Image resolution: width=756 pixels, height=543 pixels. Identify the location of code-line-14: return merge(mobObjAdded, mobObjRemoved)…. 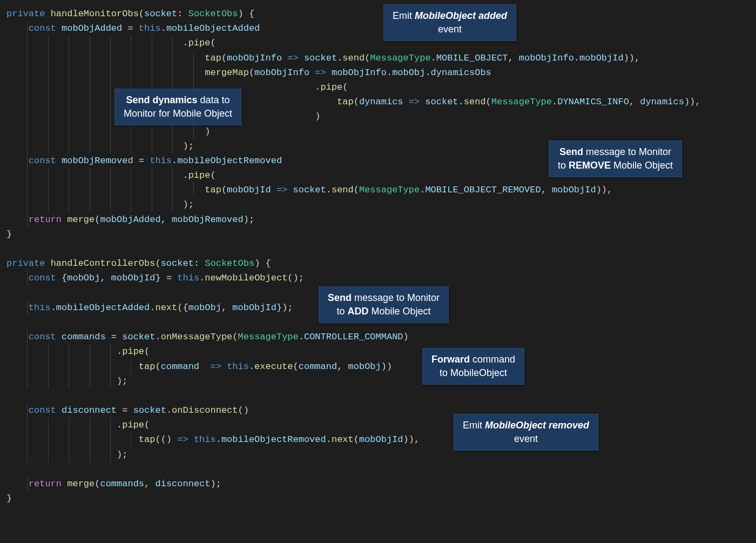
(378, 219).